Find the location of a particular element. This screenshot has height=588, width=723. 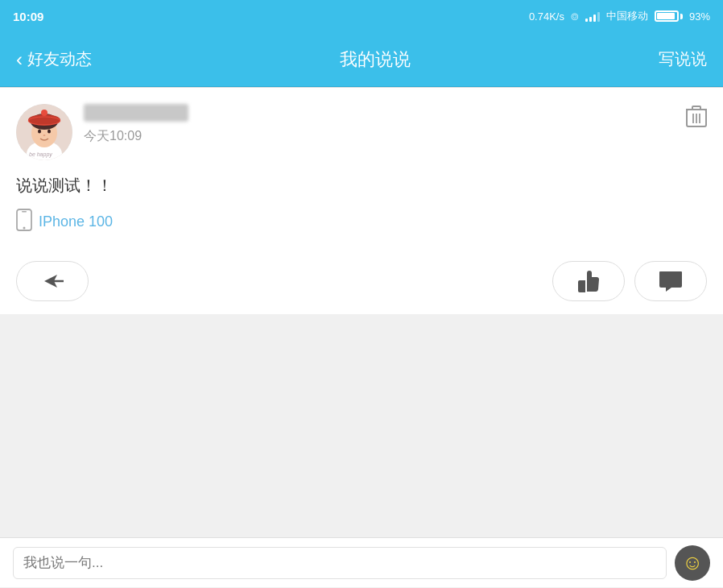

avatar-image: be happy is located at coordinates (44, 132).